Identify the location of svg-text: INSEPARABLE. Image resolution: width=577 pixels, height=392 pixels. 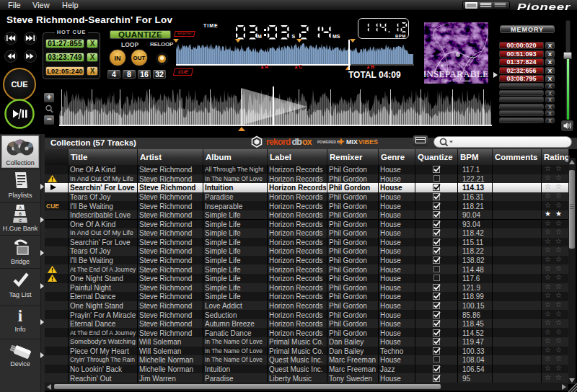
(456, 74).